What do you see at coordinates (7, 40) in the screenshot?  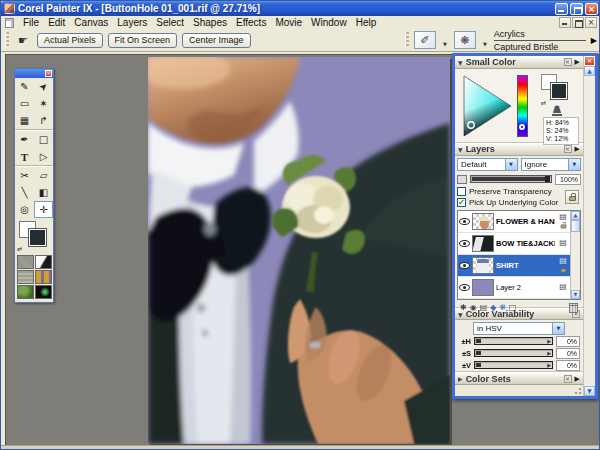 I see `toolbar-drag-handle` at bounding box center [7, 40].